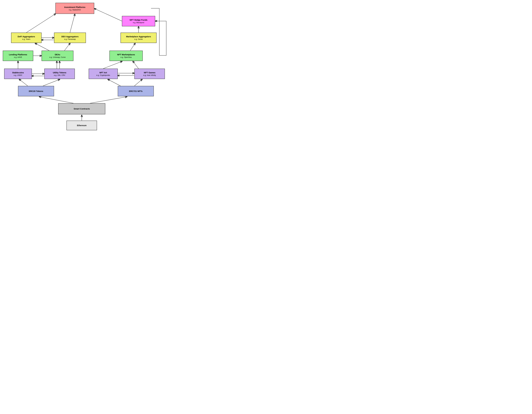  I want to click on nft-hedge-label: NFT Hedge Funds, so click(138, 20).